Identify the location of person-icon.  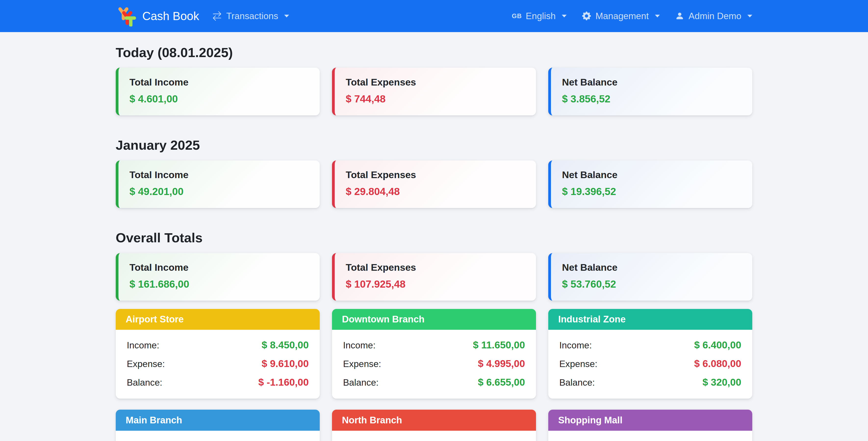
(680, 16).